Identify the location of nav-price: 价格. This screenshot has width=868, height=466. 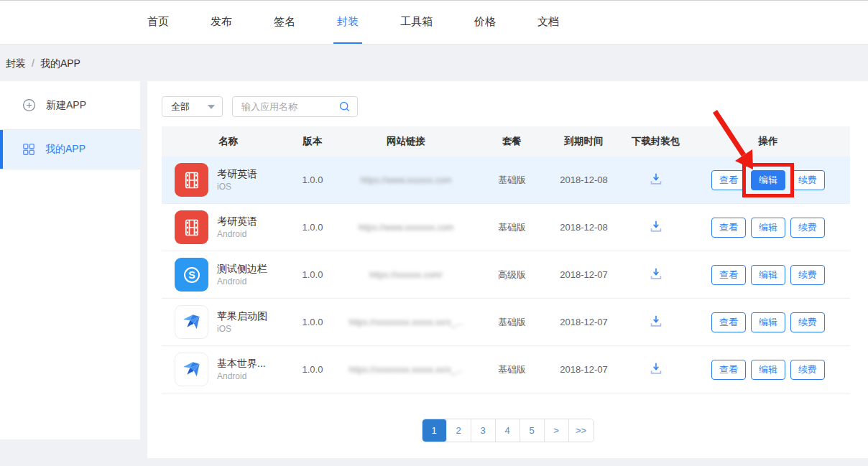
(485, 22).